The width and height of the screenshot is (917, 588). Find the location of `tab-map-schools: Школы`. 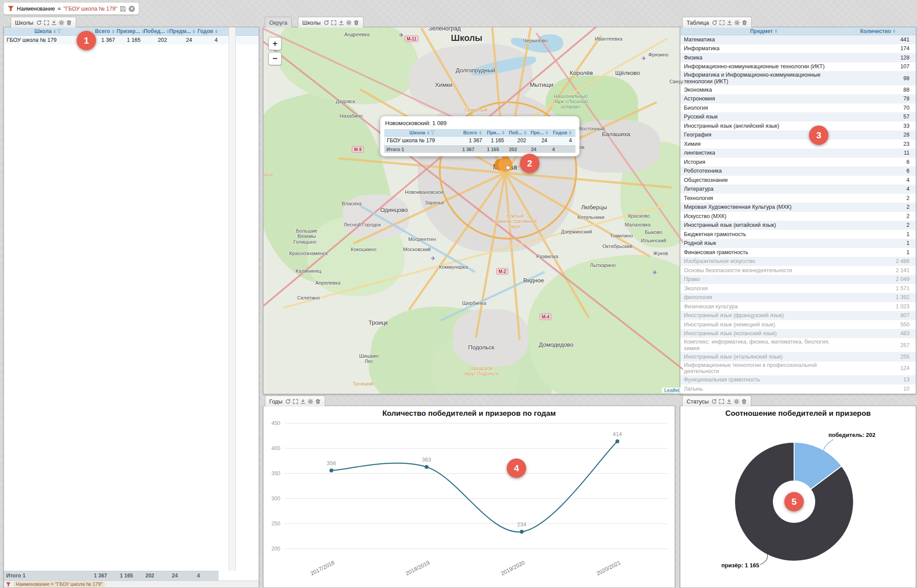

tab-map-schools: Школы is located at coordinates (330, 22).